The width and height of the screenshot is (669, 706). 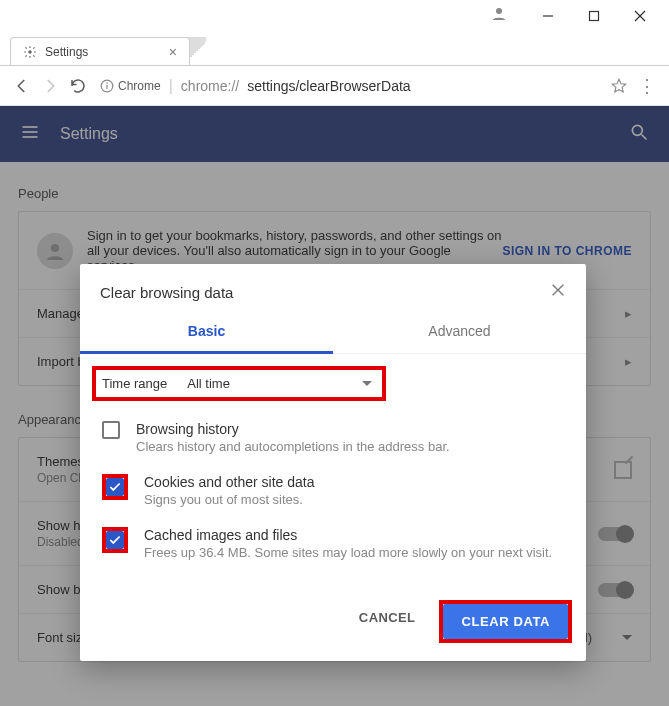 What do you see at coordinates (239, 384) in the screenshot?
I see `time-range-row: Time range All time` at bounding box center [239, 384].